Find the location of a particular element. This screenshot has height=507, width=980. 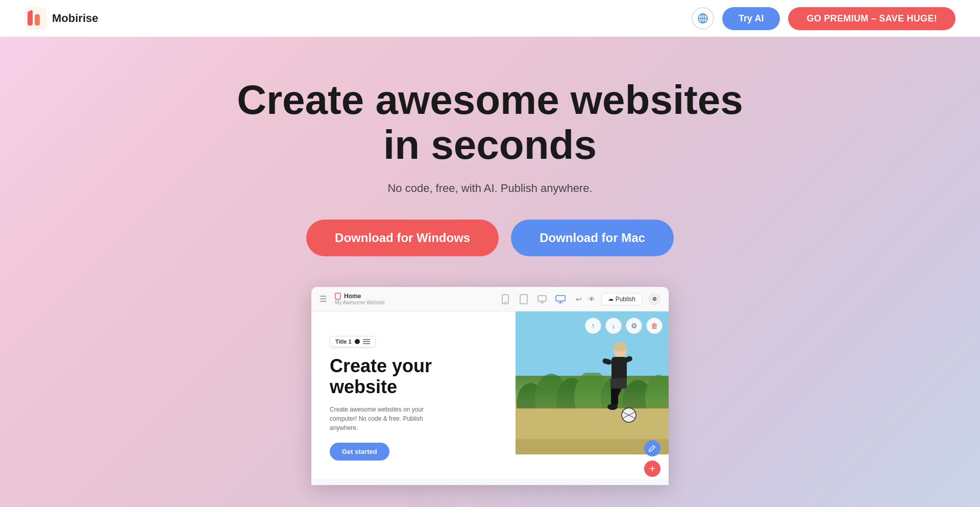

toolbar-device-icons is located at coordinates (533, 299).